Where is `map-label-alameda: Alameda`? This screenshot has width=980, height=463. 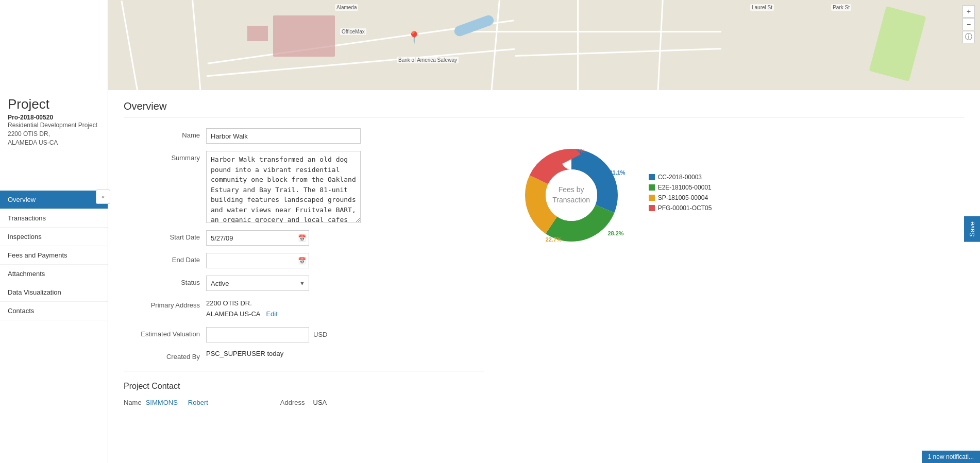 map-label-alameda: Alameda is located at coordinates (346, 7).